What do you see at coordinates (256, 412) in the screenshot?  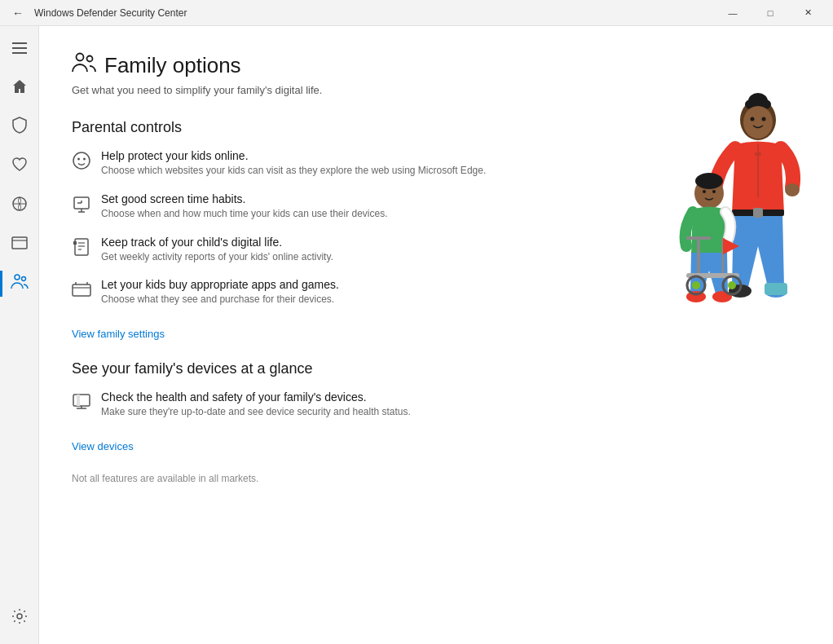 I see `feature-device-health-desc: Make sure they're up-to-date and see dev…` at bounding box center [256, 412].